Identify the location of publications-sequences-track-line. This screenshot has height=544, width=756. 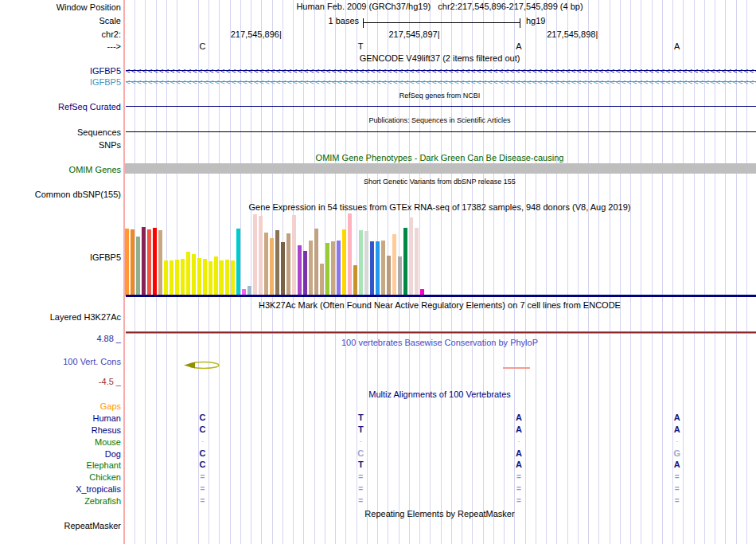
(441, 132).